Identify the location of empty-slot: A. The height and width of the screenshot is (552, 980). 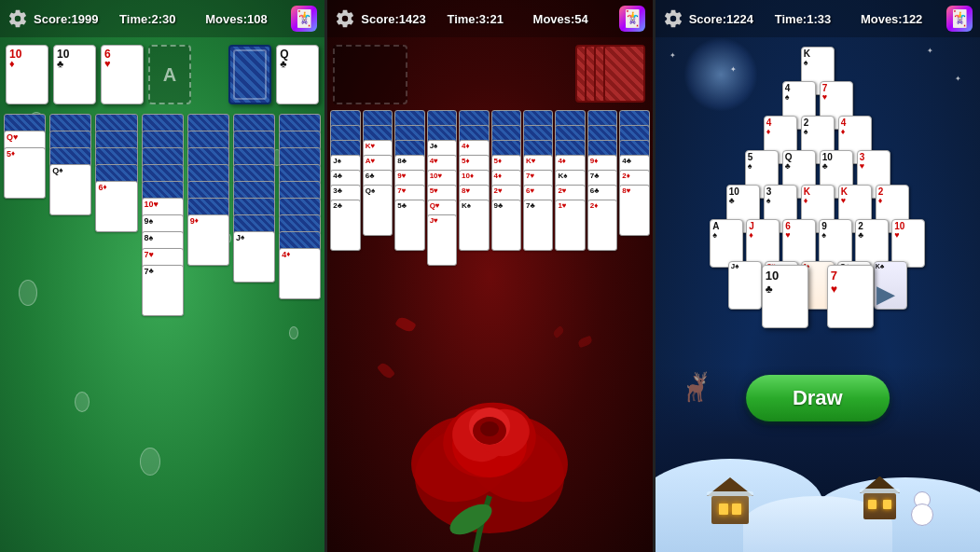
(170, 75).